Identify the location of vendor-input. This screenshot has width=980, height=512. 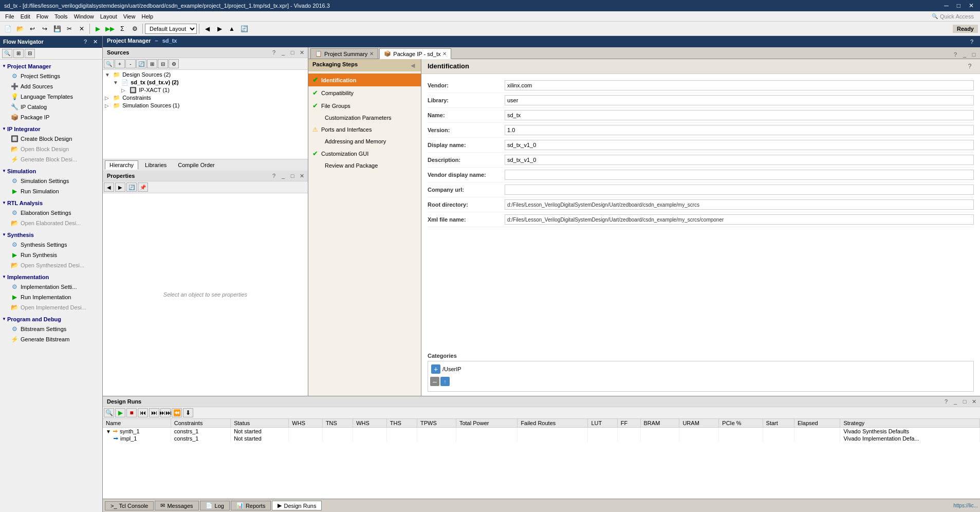
(739, 85).